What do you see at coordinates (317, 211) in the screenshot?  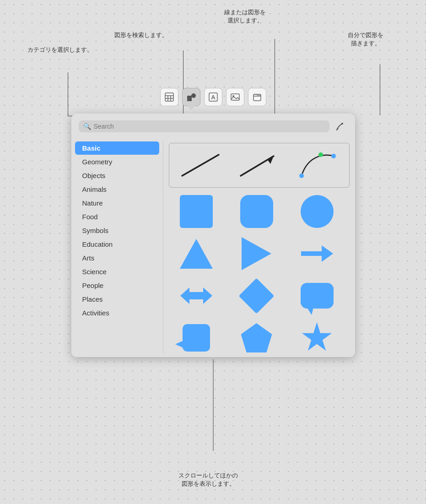 I see `shape-circle` at bounding box center [317, 211].